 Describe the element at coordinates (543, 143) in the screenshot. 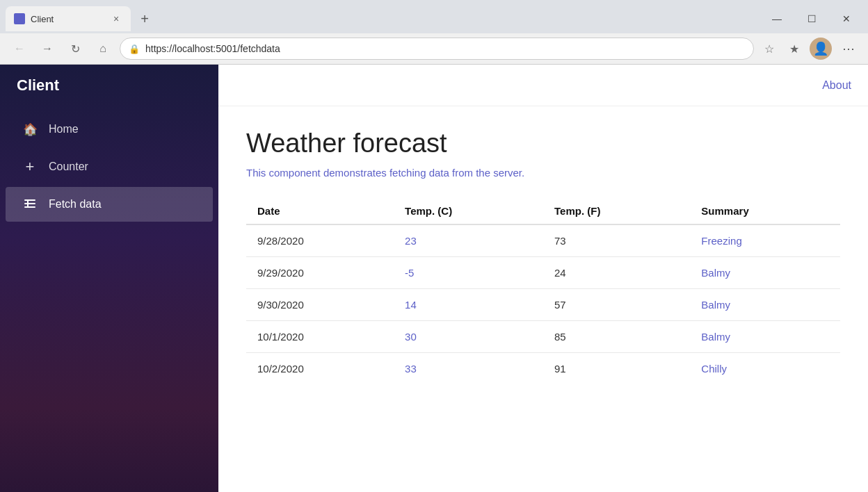

I see `page-title: Weather forecast` at that location.